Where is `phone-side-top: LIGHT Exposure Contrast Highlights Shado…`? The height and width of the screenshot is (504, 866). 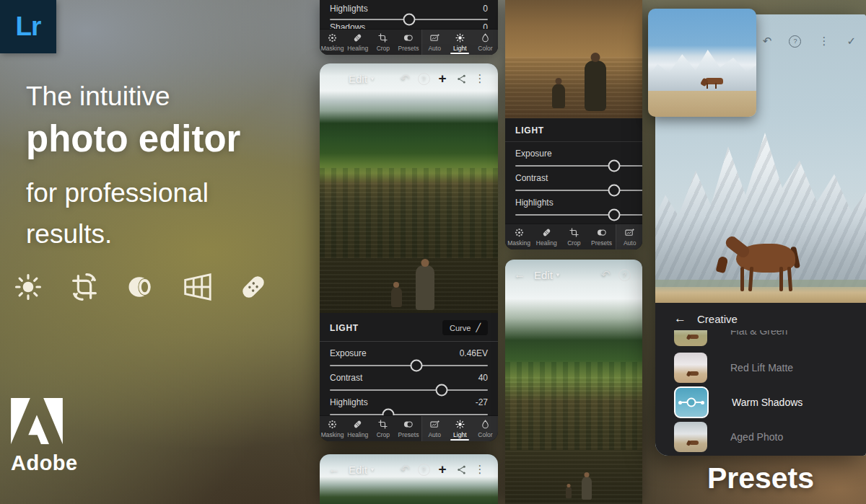
phone-side-top: LIGHT Exposure Contrast Highlights Shado… is located at coordinates (574, 125).